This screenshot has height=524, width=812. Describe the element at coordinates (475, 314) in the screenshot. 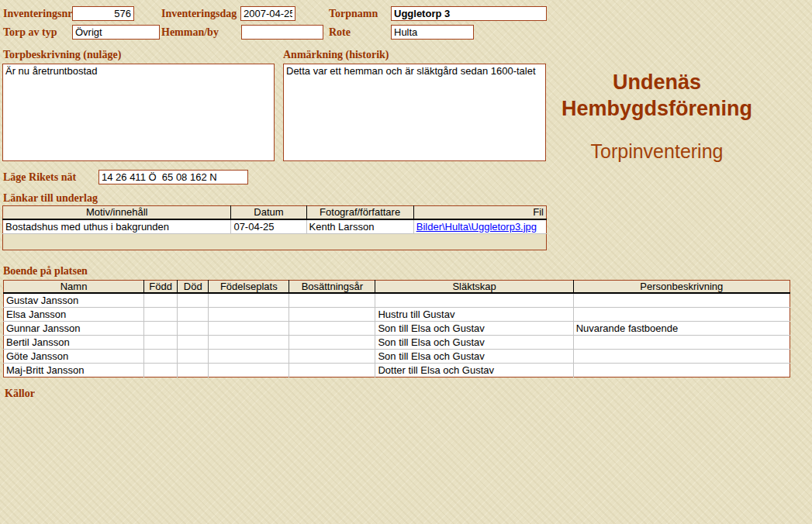

I see `slaktskap-cell: Hustru till Gustav` at that location.